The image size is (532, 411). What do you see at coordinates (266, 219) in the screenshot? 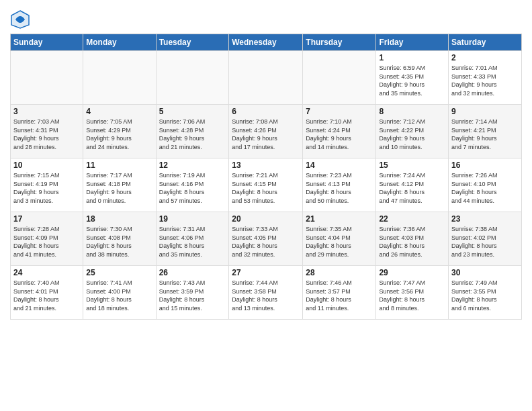
I see `day-number: 20` at bounding box center [266, 219].